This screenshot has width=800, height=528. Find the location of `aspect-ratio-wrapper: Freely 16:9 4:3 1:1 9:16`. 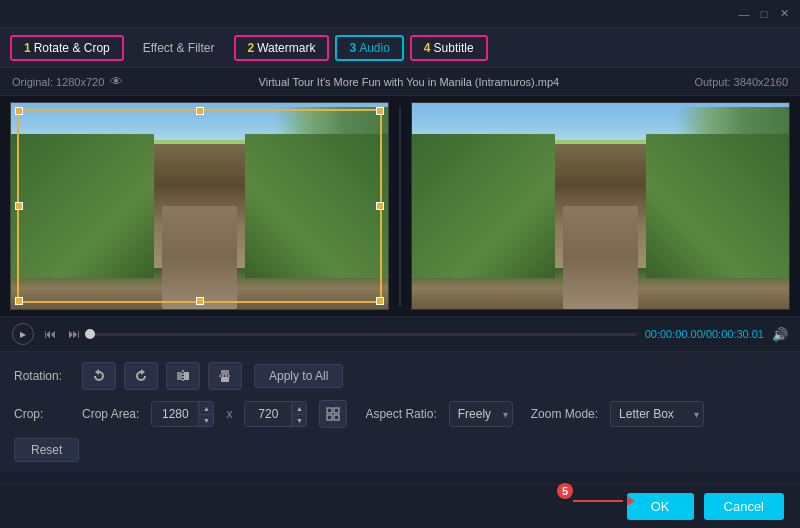

aspect-ratio-wrapper: Freely 16:9 4:3 1:1 9:16 is located at coordinates (481, 414).